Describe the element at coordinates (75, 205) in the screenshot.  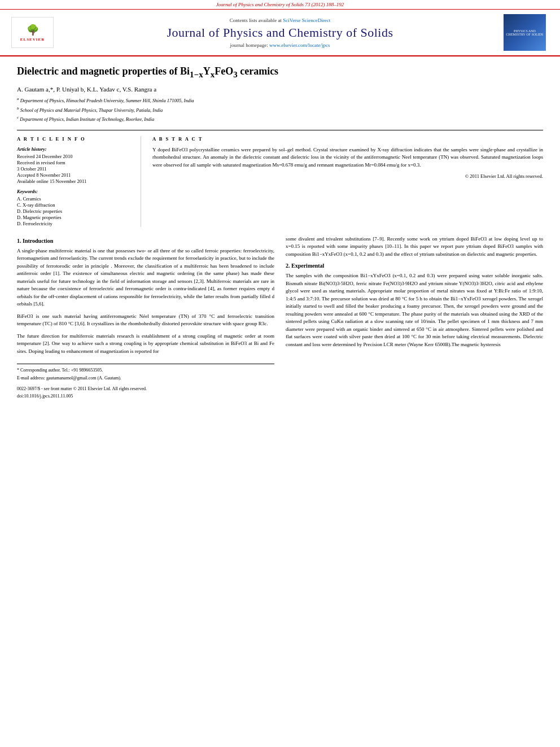
I see `keyword-2: C. X-ray diffraction` at that location.